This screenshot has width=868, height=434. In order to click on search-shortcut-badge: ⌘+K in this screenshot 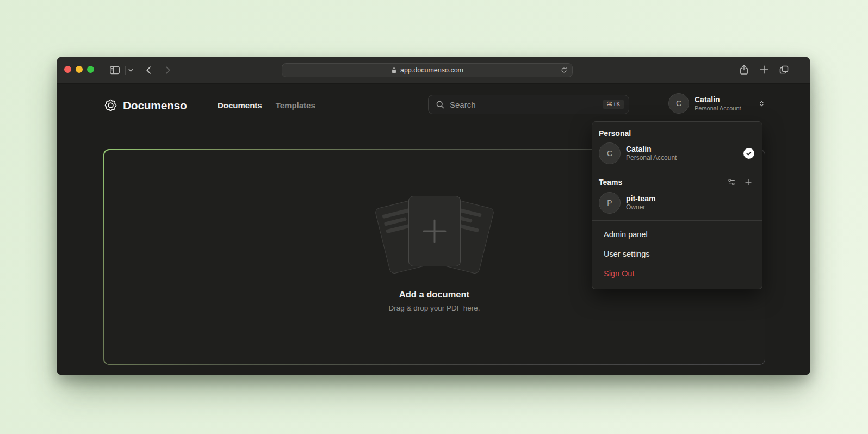, I will do `click(613, 104)`.